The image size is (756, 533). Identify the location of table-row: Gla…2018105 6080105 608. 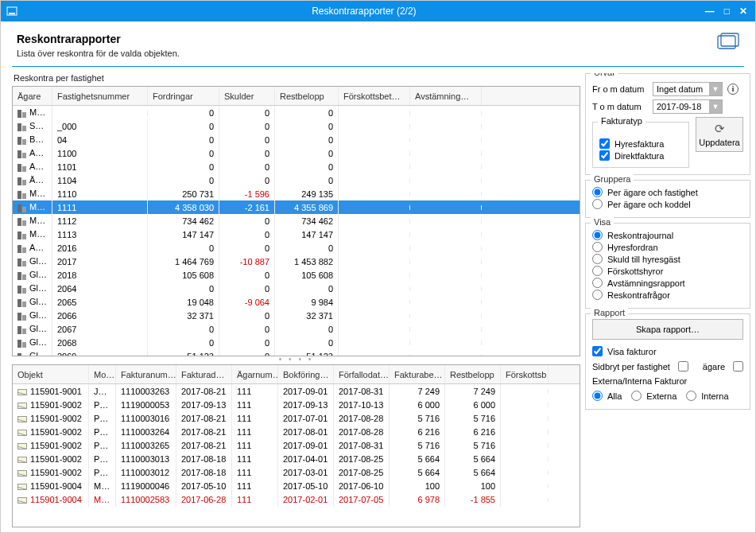
(296, 275).